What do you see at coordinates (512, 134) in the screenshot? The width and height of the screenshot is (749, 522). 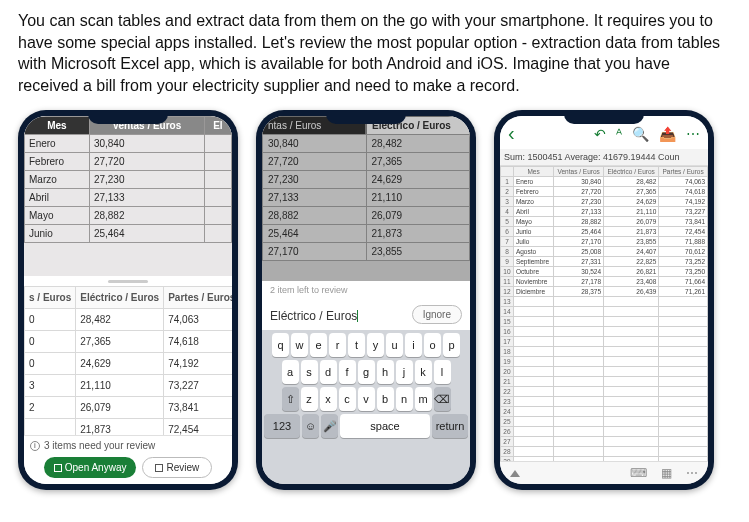 I see `back-icon: ‹` at bounding box center [512, 134].